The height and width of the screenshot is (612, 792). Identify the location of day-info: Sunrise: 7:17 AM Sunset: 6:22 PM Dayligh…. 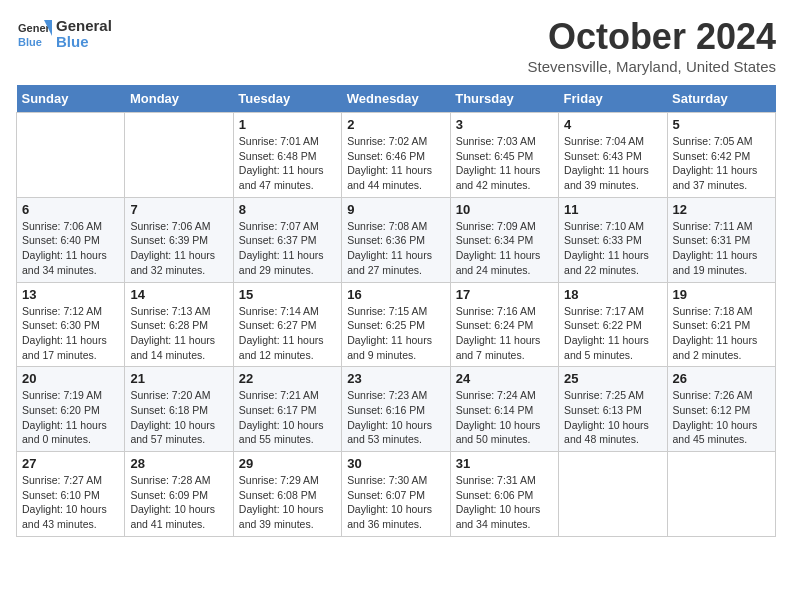
(612, 334).